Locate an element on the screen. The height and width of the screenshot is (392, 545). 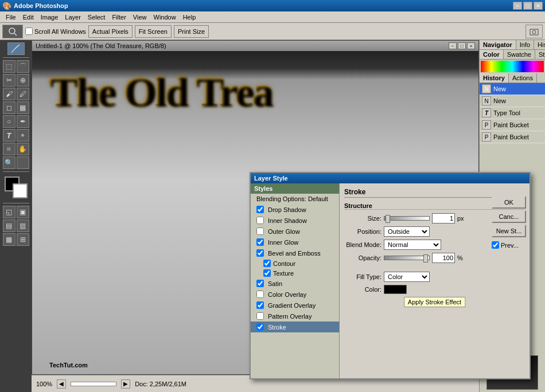
tab-swatches: Swatche is located at coordinates (520, 54).